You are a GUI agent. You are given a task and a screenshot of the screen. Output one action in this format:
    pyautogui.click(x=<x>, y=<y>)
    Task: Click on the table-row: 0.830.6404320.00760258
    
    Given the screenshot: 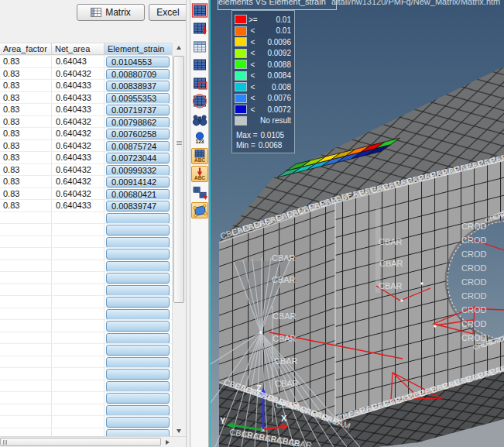 What is the action you would take?
    pyautogui.click(x=86, y=134)
    